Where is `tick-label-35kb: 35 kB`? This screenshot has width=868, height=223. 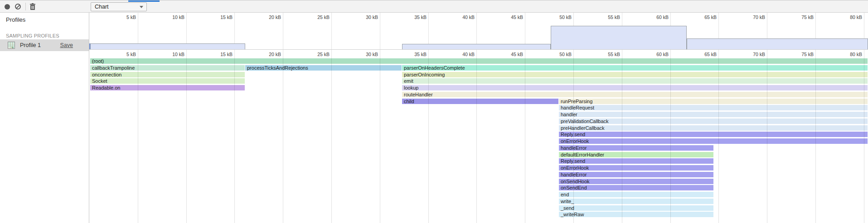
tick-label-35kb: 35 kB is located at coordinates (413, 17).